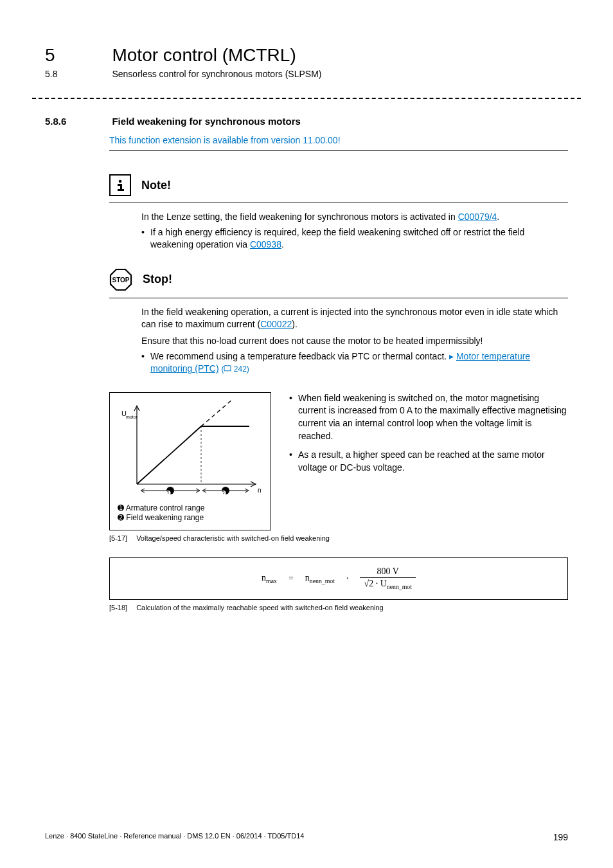  I want to click on stop-bullet: We recommend using a temperature feedbac…, so click(355, 363).